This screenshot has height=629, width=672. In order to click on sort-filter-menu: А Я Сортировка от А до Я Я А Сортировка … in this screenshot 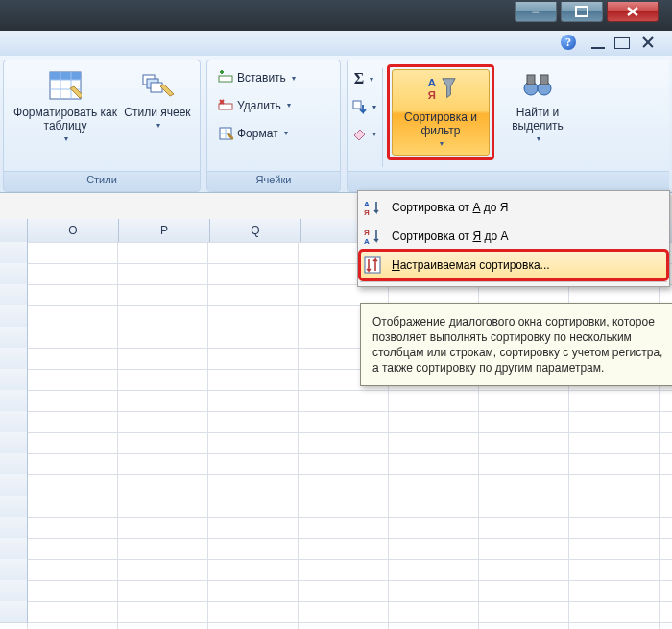, I will do `click(514, 238)`.